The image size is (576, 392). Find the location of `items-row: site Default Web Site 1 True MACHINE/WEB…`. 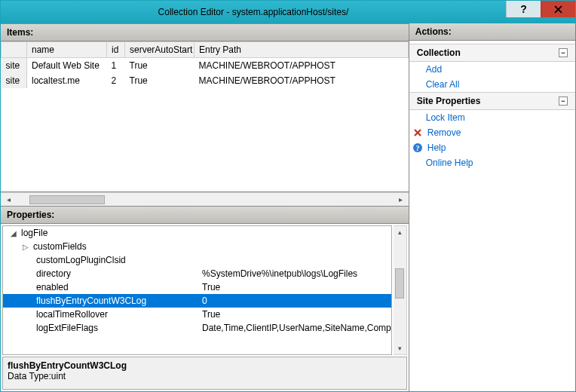

items-row: site Default Web Site 1 True MACHINE/WEB… is located at coordinates (205, 66).